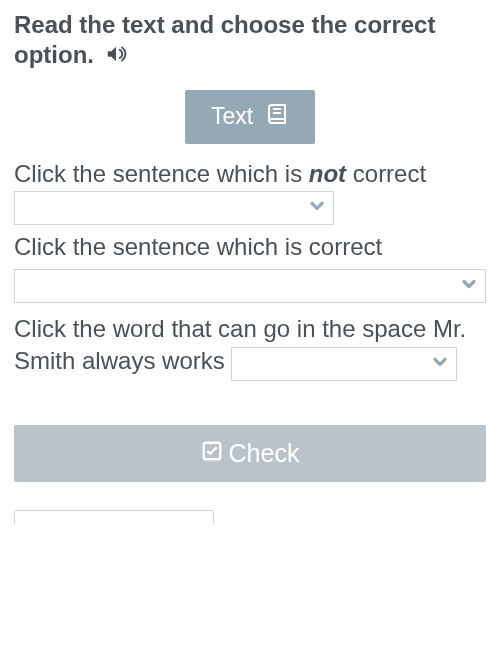 The image size is (500, 666). What do you see at coordinates (232, 116) in the screenshot?
I see `text-button-label: Text` at bounding box center [232, 116].